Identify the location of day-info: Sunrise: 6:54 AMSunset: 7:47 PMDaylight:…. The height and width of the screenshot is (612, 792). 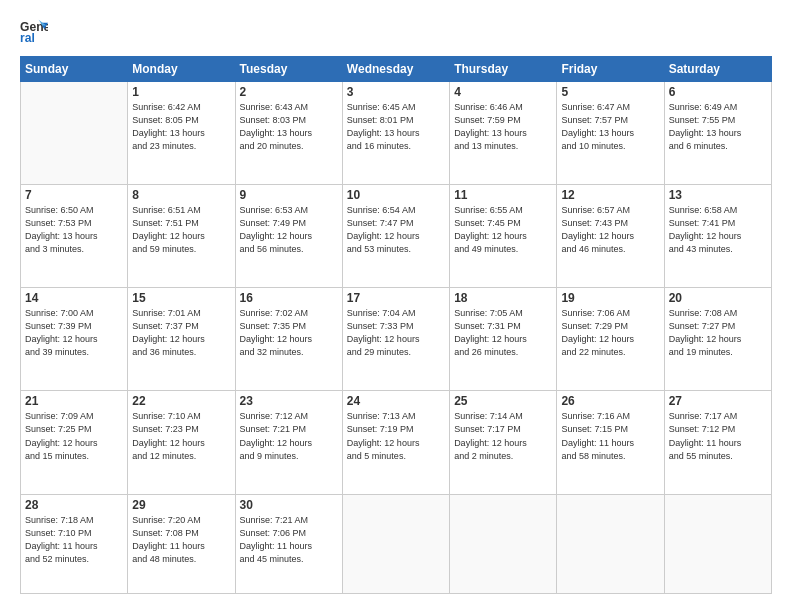
(396, 230).